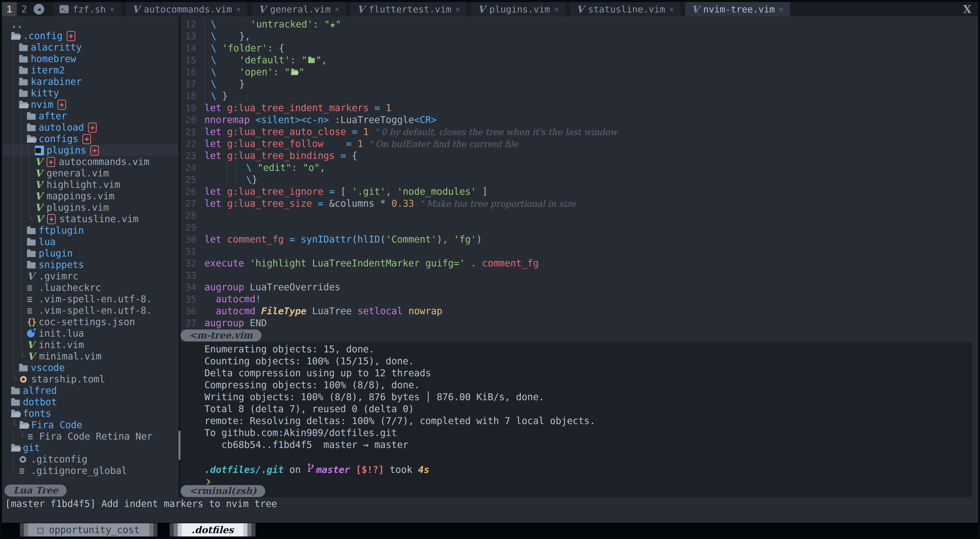  Describe the element at coordinates (518, 9) in the screenshot. I see `tab-plugins.vim: Vplugins.vim×` at that location.